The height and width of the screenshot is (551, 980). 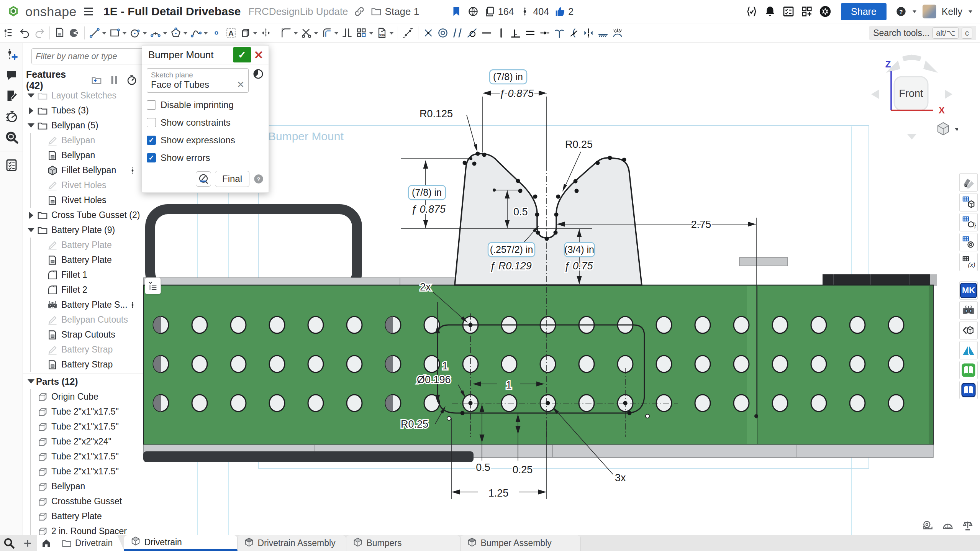 What do you see at coordinates (60, 33) in the screenshot?
I see `paste-sketch-icon` at bounding box center [60, 33].